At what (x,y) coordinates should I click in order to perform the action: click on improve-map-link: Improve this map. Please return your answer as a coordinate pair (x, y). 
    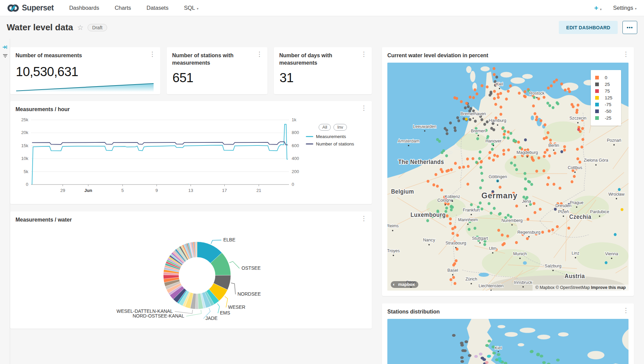
    Looking at the image, I should click on (609, 288).